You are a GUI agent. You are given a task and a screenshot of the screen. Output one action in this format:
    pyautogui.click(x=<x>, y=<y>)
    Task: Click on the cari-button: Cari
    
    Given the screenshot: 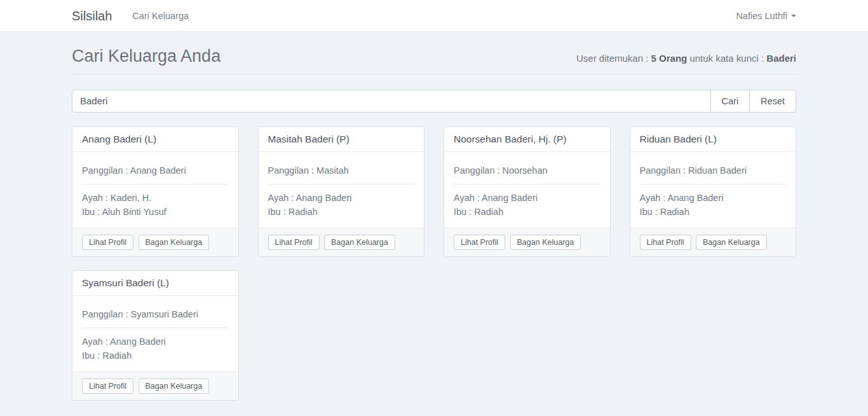 What is the action you would take?
    pyautogui.click(x=731, y=101)
    